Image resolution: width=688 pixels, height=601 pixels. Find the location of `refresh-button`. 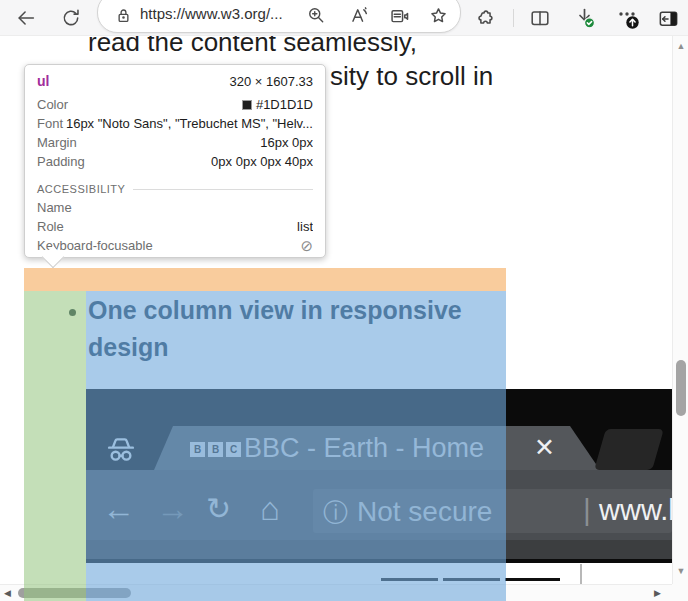

refresh-button is located at coordinates (71, 18).